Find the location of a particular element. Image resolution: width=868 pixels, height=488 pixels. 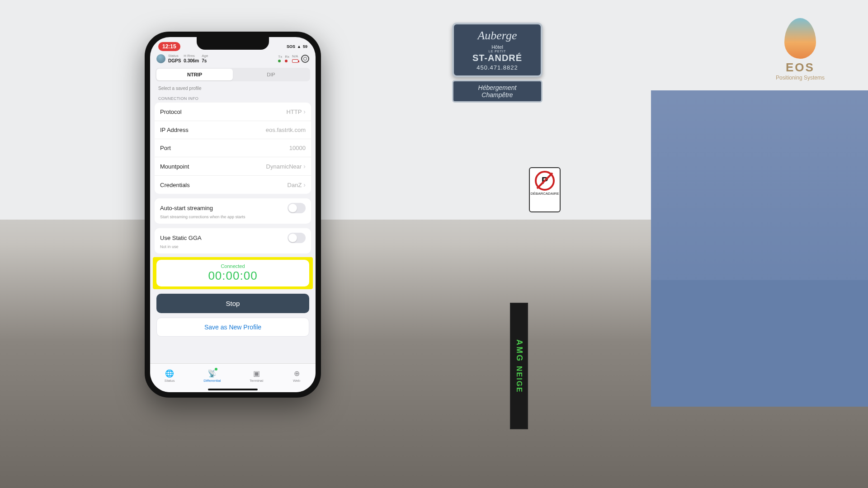

eos-logo-mark is located at coordinates (800, 38).